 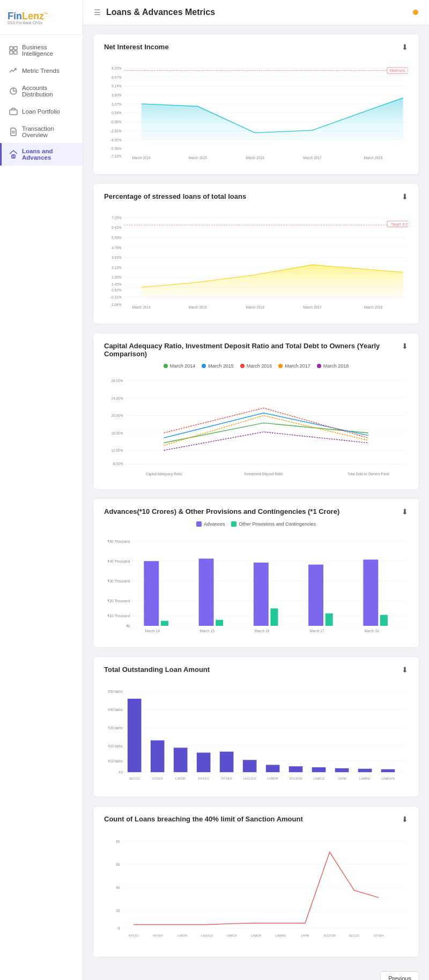 What do you see at coordinates (41, 91) in the screenshot?
I see `sidebar-item-accounts-distribution: Accounts Distribution` at bounding box center [41, 91].